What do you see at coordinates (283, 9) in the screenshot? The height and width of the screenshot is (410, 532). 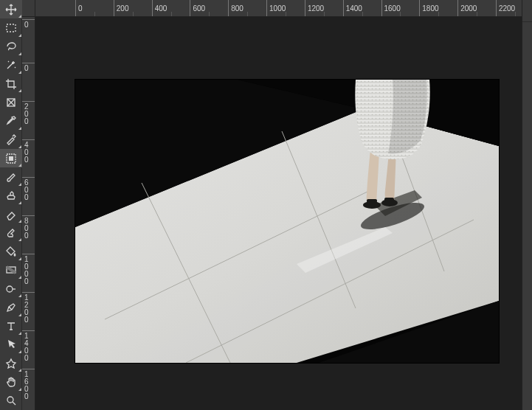 I see `horizontal-ruler: 0200400600800100012001400160018002000220…` at bounding box center [283, 9].